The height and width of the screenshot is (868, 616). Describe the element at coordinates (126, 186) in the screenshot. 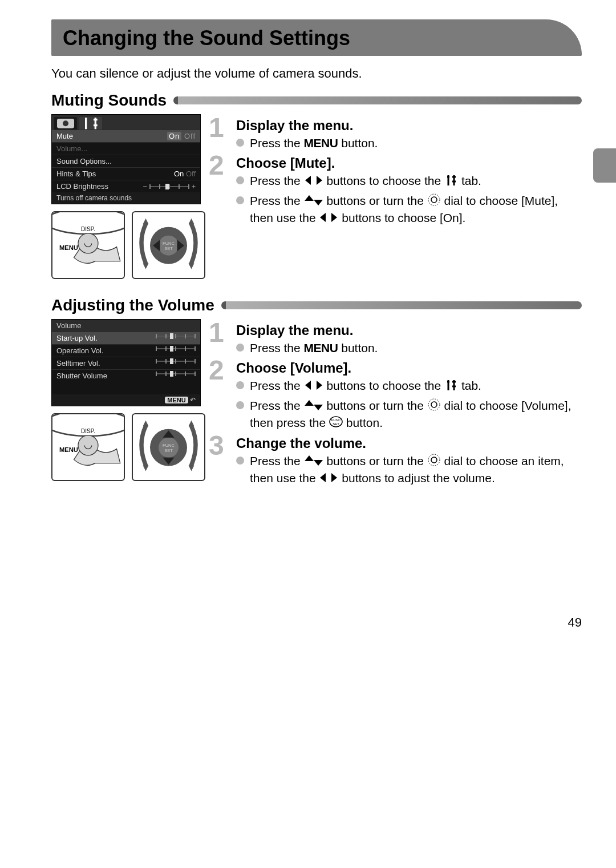

I see `lcd-row-brightness: LCD Brightness − +` at that location.